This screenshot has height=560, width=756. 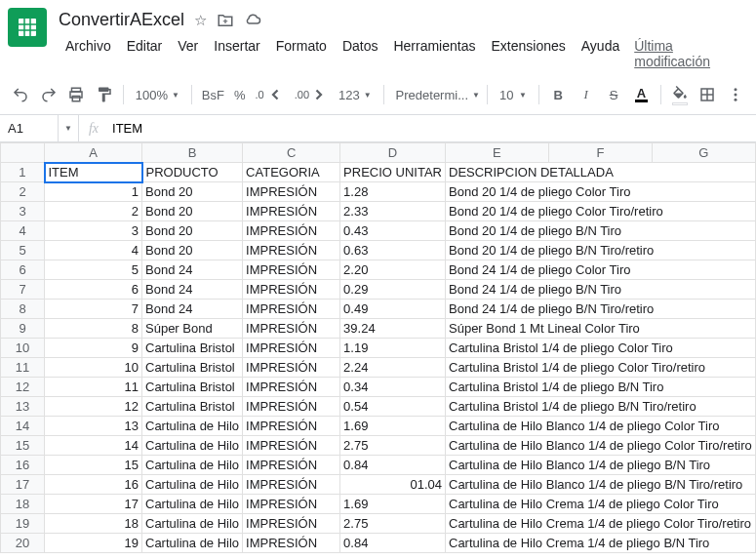 I want to click on cell-E4: Bond 20 1/4 de pliego B/N Tiro, so click(x=601, y=231).